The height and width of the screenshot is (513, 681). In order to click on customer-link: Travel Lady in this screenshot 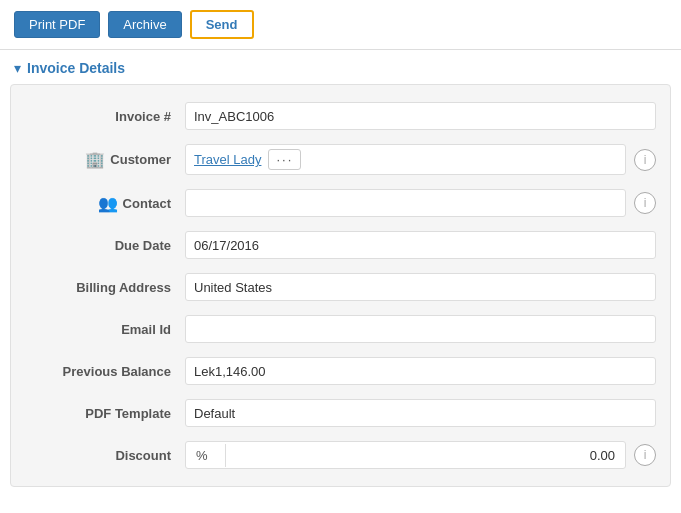, I will do `click(228, 160)`.